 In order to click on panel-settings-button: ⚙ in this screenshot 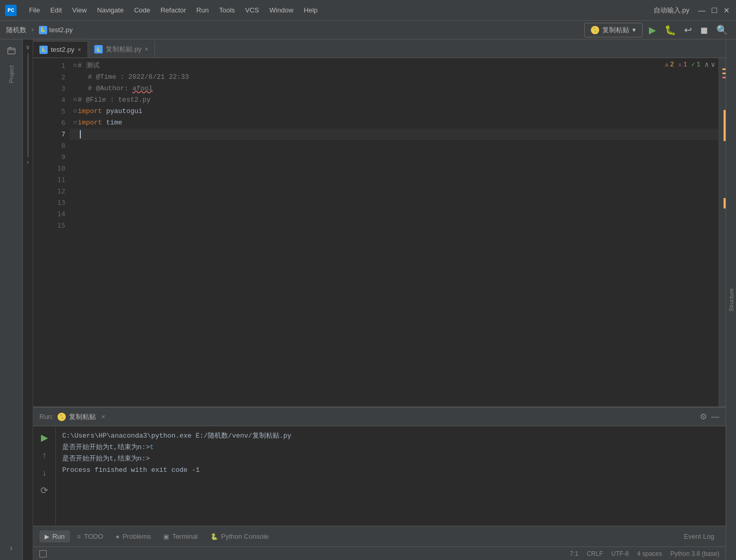, I will do `click(703, 417)`.